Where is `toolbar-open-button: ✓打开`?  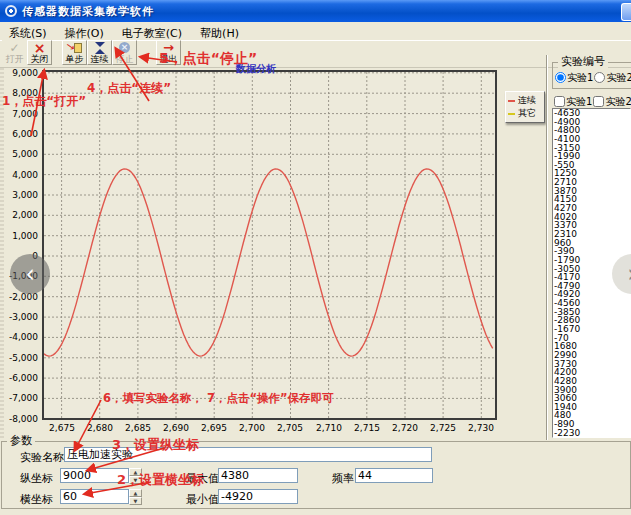
toolbar-open-button: ✓打开 is located at coordinates (14, 52).